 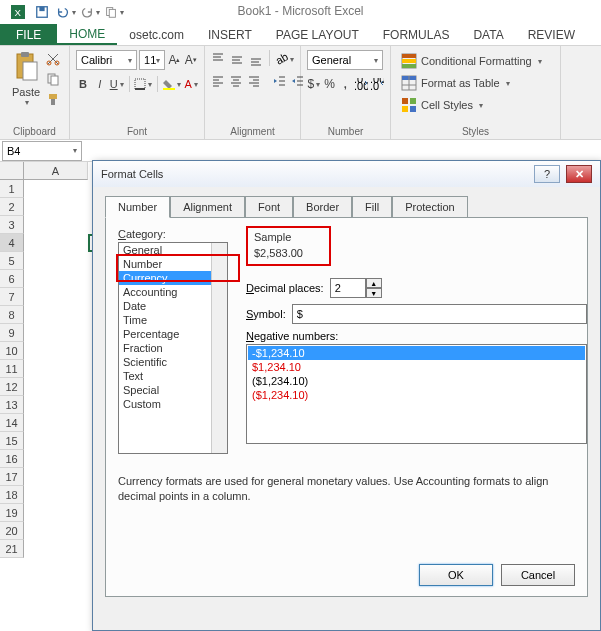 I want to click on format-painter-icon, so click(x=53, y=99).